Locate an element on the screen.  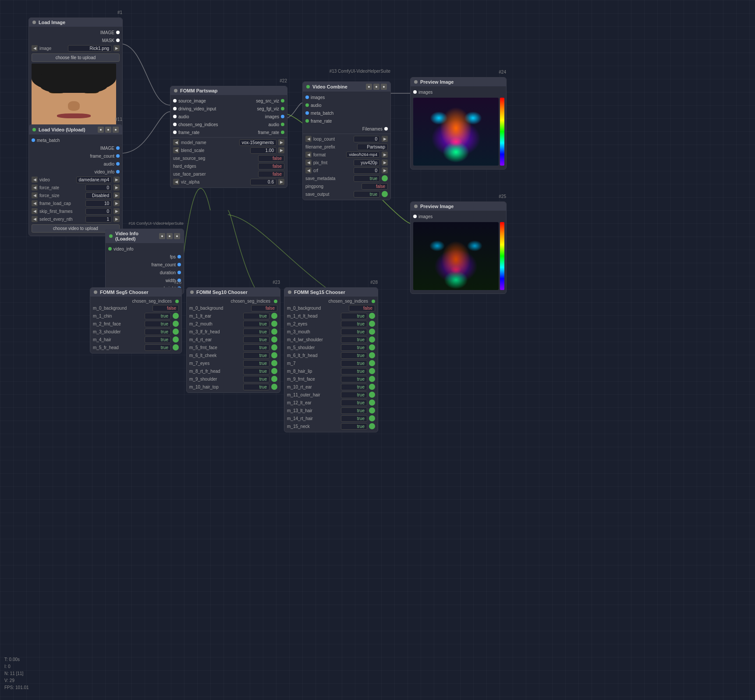
vi-frame-count-out: frame_count is located at coordinates (145, 265).